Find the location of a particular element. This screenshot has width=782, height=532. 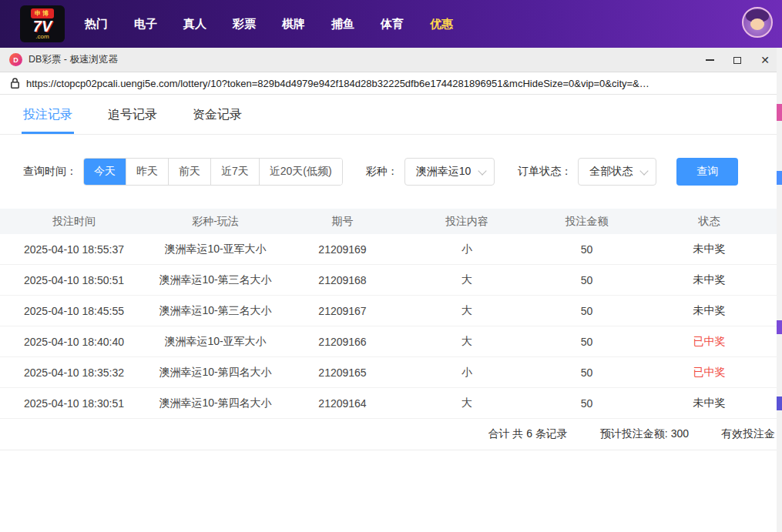

time-filter-last-20-days: 近20天(低频) is located at coordinates (300, 172).